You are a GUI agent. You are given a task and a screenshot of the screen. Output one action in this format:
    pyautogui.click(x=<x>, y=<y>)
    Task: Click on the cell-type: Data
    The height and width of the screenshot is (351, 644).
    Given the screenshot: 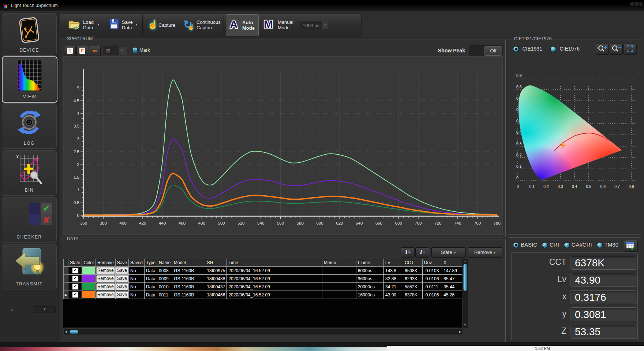 What is the action you would take?
    pyautogui.click(x=151, y=279)
    